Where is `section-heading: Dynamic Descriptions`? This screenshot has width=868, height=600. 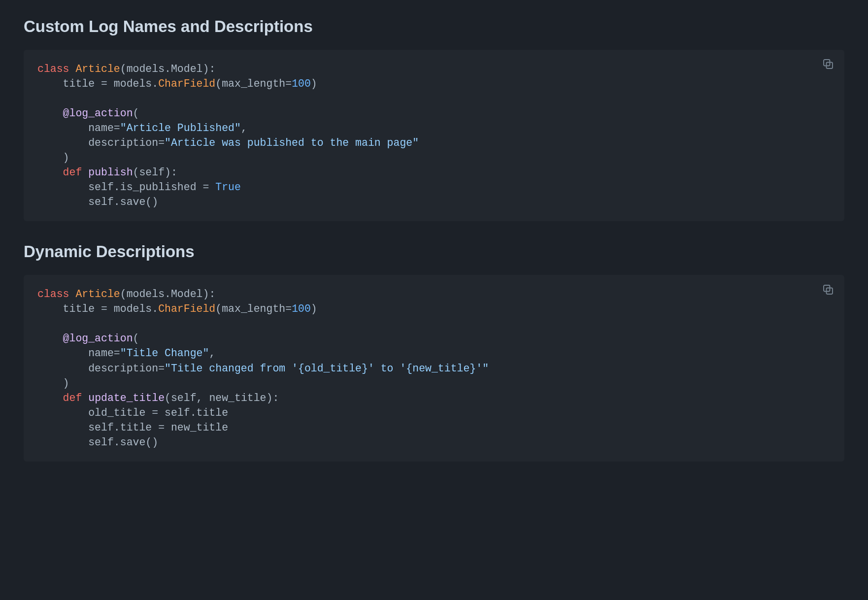
section-heading: Dynamic Descriptions is located at coordinates (434, 252).